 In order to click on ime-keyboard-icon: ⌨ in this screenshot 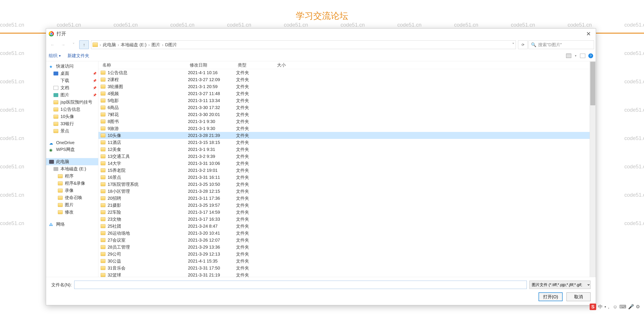, I will do `click(623, 307)`.